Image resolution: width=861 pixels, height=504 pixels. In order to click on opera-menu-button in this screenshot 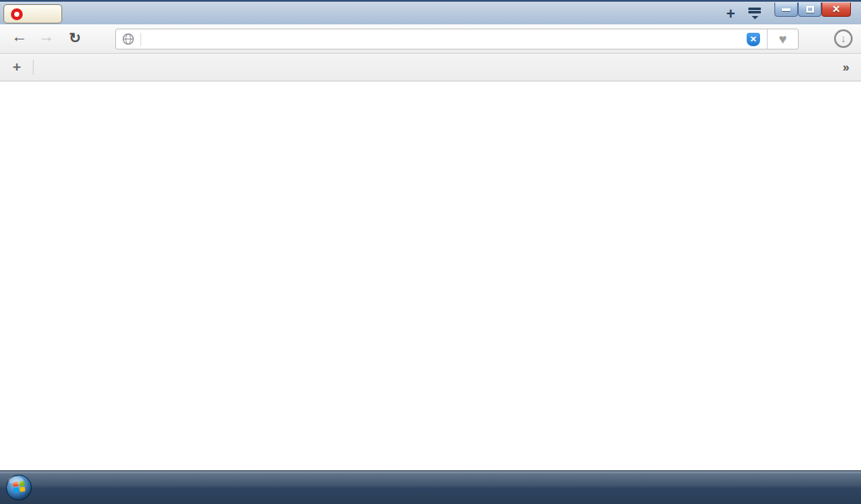, I will do `click(33, 13)`.